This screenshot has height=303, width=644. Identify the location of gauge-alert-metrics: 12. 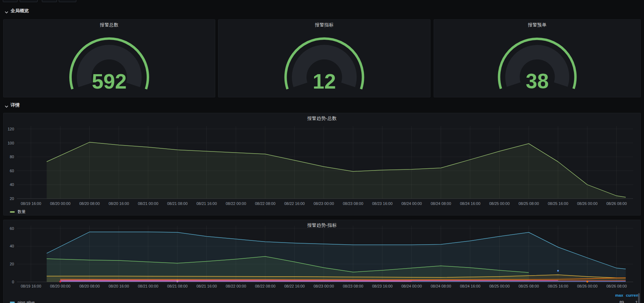
(324, 58).